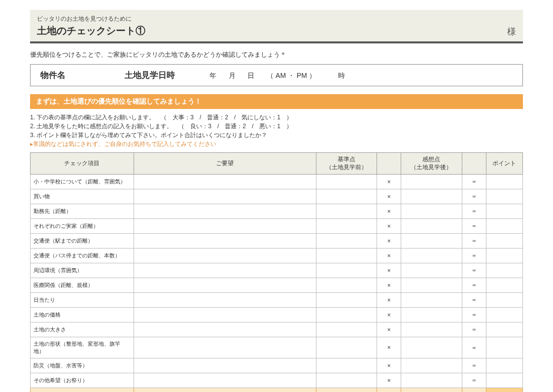 Image resolution: width=553 pixels, height=392 pixels. Describe the element at coordinates (277, 75) in the screenshot. I see `date-units: 年 月 日 （ AM ・ PM ） 時` at that location.